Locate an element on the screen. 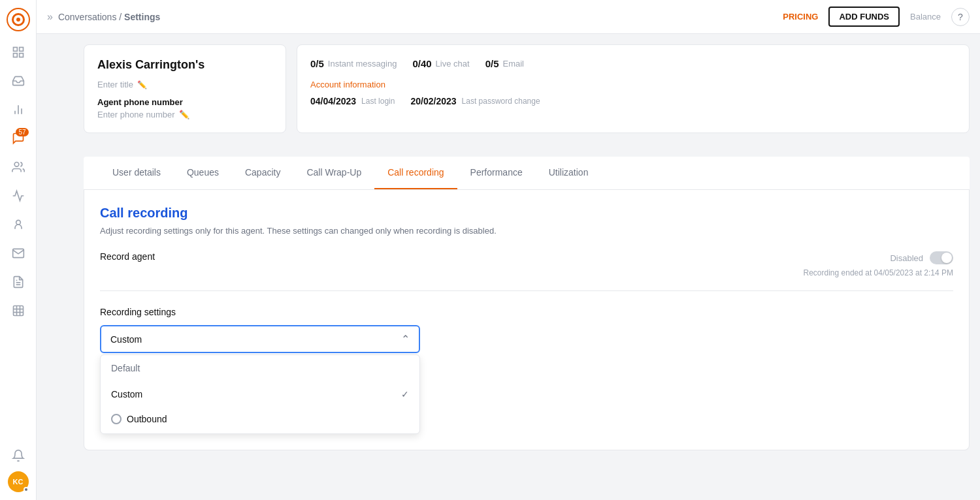  sidebar: 57 KC is located at coordinates (18, 250).